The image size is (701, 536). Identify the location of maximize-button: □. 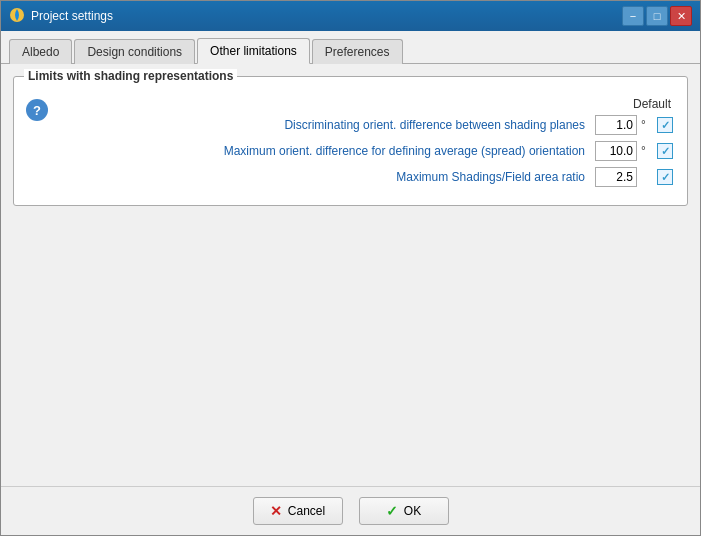
(657, 16).